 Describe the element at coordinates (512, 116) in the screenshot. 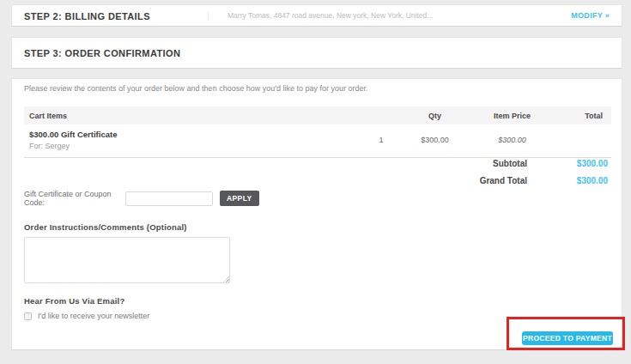

I see `column-header-item-price: Item Price` at that location.